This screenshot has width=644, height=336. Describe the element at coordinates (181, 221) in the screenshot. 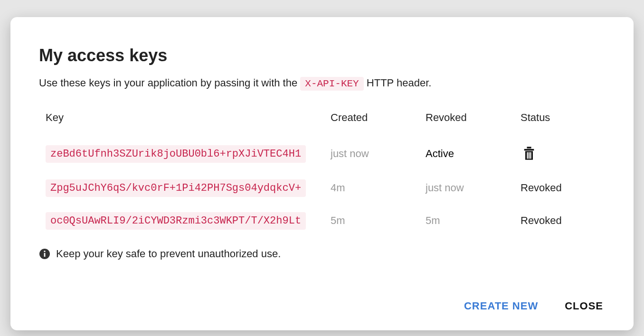

I see `key-cell: oc0QsUAwRLI9/2iCYWD3Rzmi3c3WKPT/T/X2h9Lt` at that location.